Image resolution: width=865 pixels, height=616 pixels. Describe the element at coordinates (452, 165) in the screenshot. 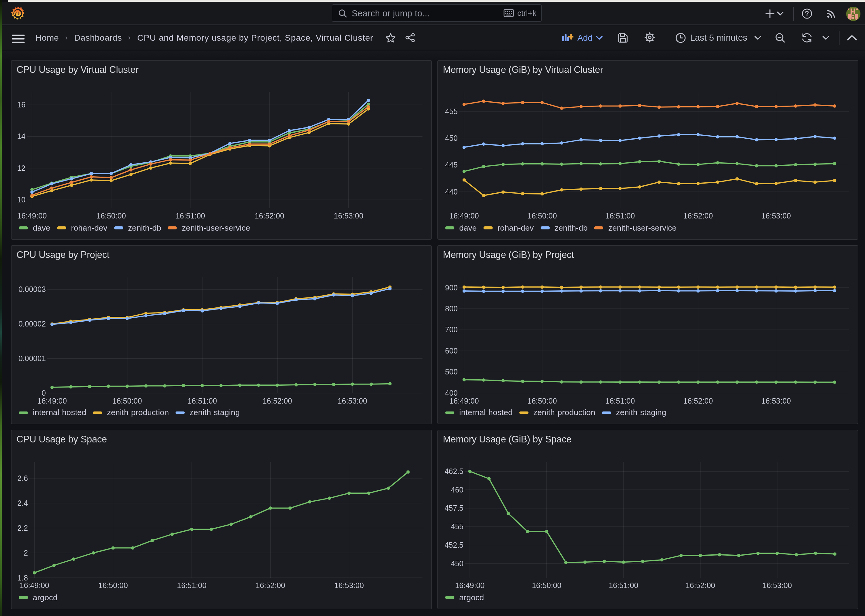

I see `svg-text: 445` at that location.